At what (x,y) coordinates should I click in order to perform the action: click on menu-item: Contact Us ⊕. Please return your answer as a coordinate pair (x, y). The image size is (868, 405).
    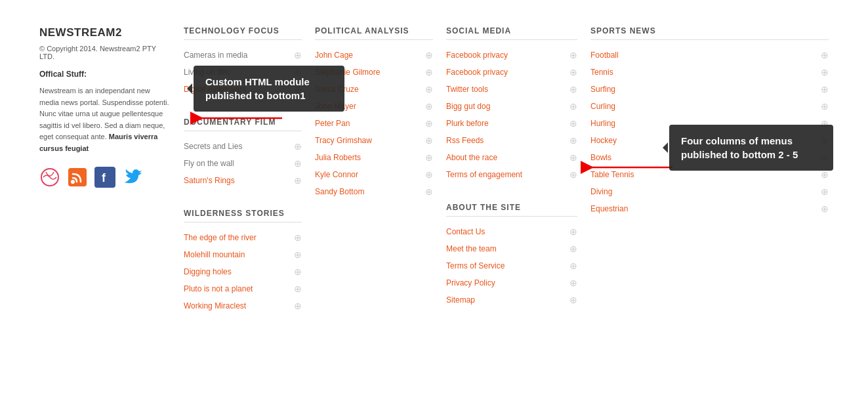
    Looking at the image, I should click on (512, 232).